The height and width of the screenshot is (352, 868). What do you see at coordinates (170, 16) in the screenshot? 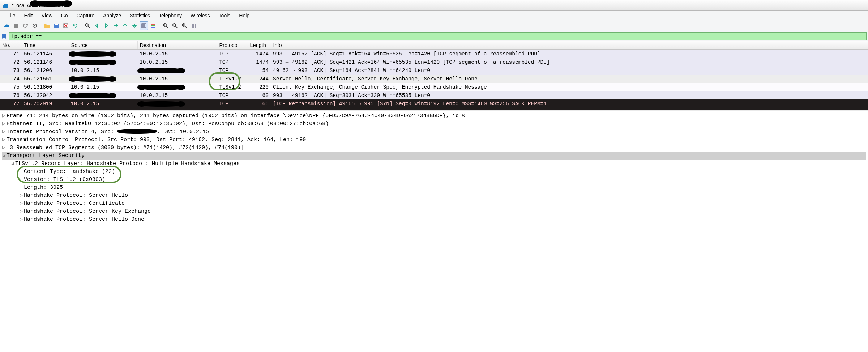
I see `menu-telephony: Telephony` at bounding box center [170, 16].